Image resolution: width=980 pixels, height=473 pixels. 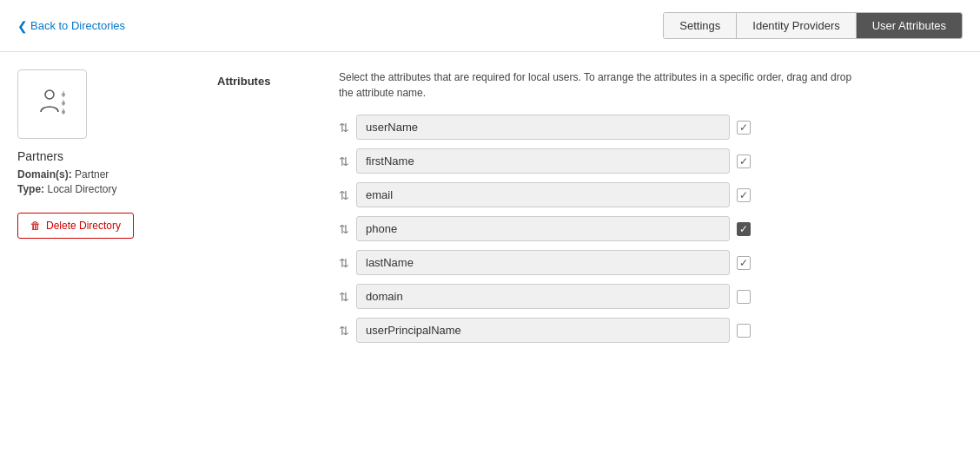 What do you see at coordinates (104, 156) in the screenshot?
I see `directory-name: Partners` at bounding box center [104, 156].